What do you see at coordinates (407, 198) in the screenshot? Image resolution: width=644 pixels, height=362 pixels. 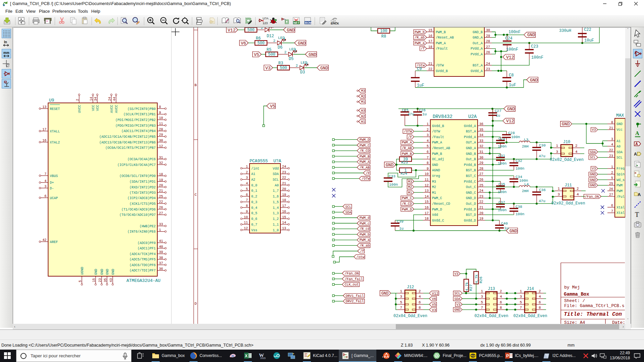 I see `svg-text: PWM_C` at bounding box center [407, 198].